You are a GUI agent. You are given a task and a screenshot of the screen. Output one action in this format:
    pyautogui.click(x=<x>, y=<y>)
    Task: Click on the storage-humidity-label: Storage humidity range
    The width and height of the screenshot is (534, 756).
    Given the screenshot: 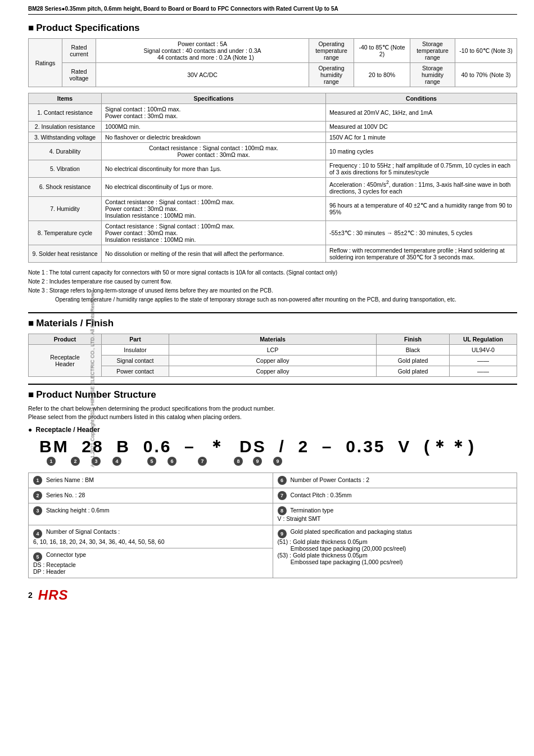 What is the action you would take?
    pyautogui.click(x=433, y=75)
    